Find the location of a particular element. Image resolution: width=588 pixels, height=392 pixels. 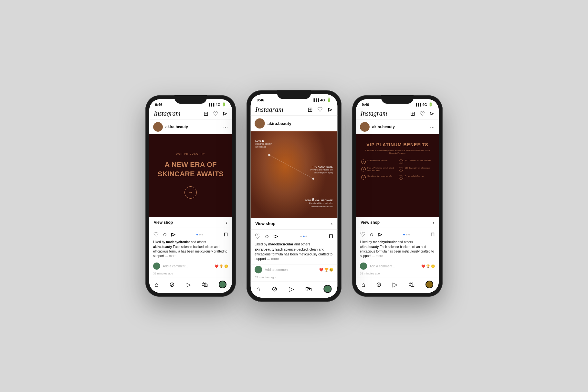

nav-avatar-right is located at coordinates (429, 284).